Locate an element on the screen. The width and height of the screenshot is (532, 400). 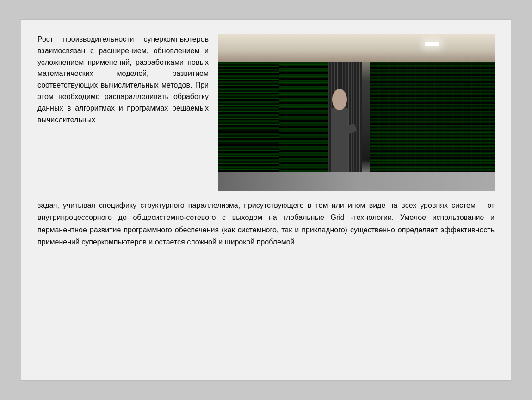
person-body is located at coordinates (340, 141).